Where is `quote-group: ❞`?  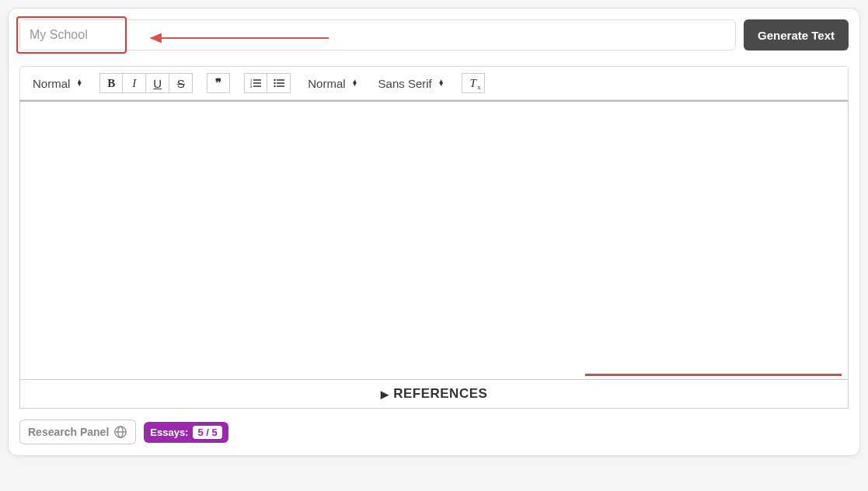 quote-group: ❞ is located at coordinates (218, 83).